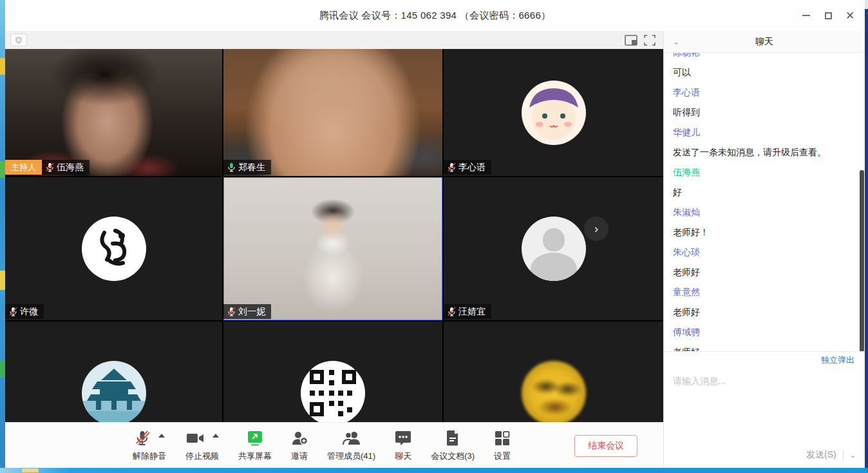  I want to click on mic-active-icon, so click(232, 168).